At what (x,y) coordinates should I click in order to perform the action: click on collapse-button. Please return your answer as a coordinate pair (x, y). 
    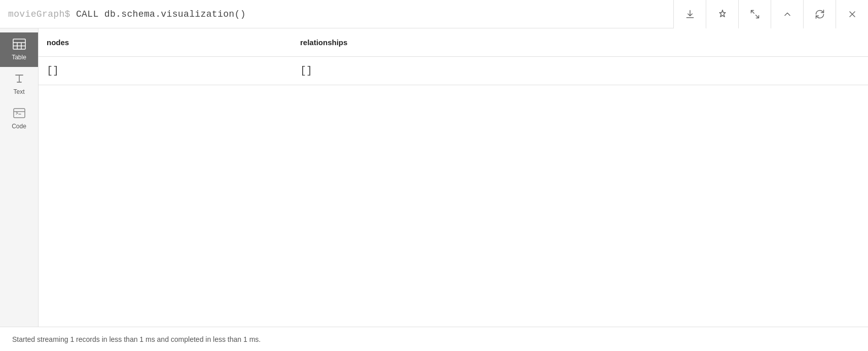
    Looking at the image, I should click on (787, 14).